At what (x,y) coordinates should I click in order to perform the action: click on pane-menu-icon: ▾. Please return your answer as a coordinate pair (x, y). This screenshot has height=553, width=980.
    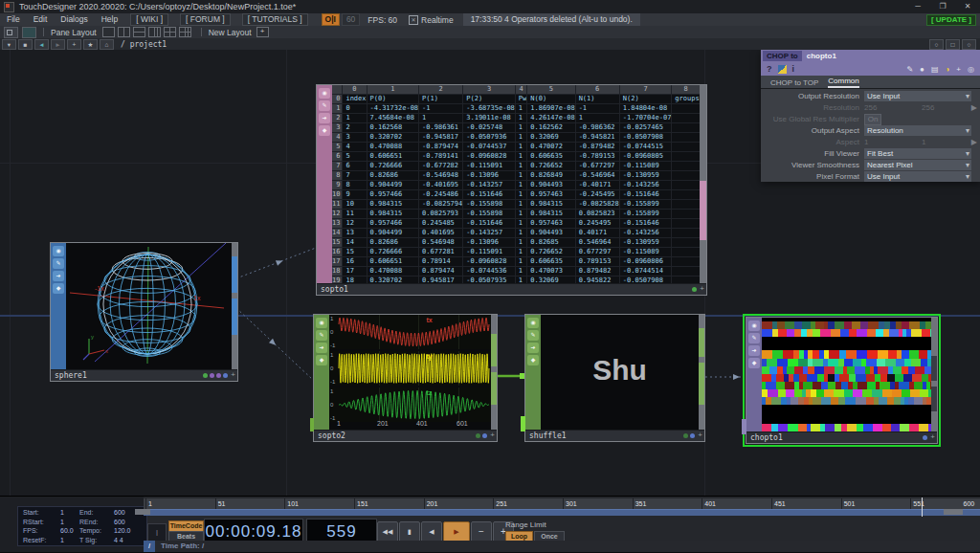
    Looking at the image, I should click on (10, 44).